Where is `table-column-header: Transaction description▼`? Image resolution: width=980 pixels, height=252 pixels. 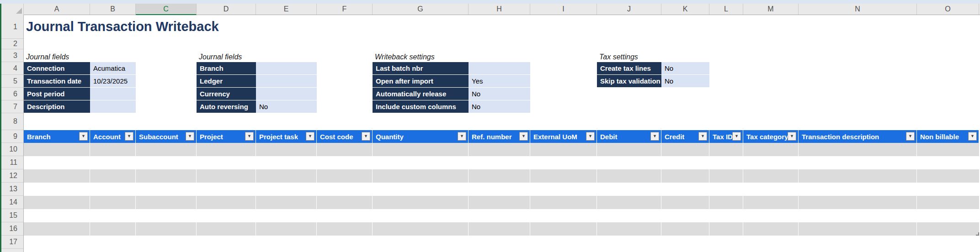
table-column-header: Transaction description▼ is located at coordinates (858, 136).